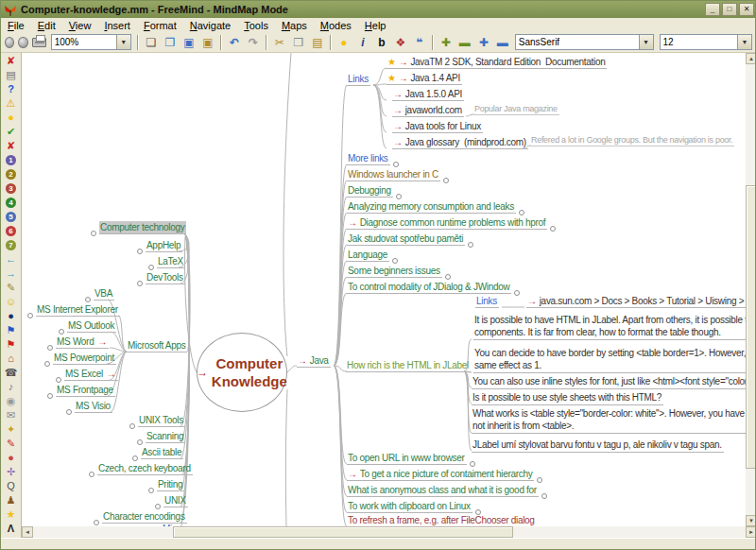  What do you see at coordinates (750, 327) in the screenshot?
I see `vertical-scroll-thumb` at bounding box center [750, 327].